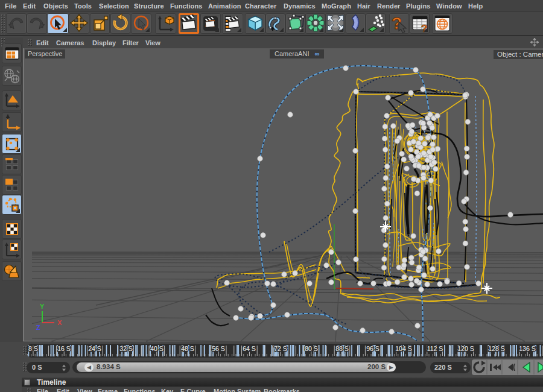 The height and width of the screenshot is (392, 543). Describe the element at coordinates (33, 349) in the screenshot. I see `svg-text: 8 S` at that location.